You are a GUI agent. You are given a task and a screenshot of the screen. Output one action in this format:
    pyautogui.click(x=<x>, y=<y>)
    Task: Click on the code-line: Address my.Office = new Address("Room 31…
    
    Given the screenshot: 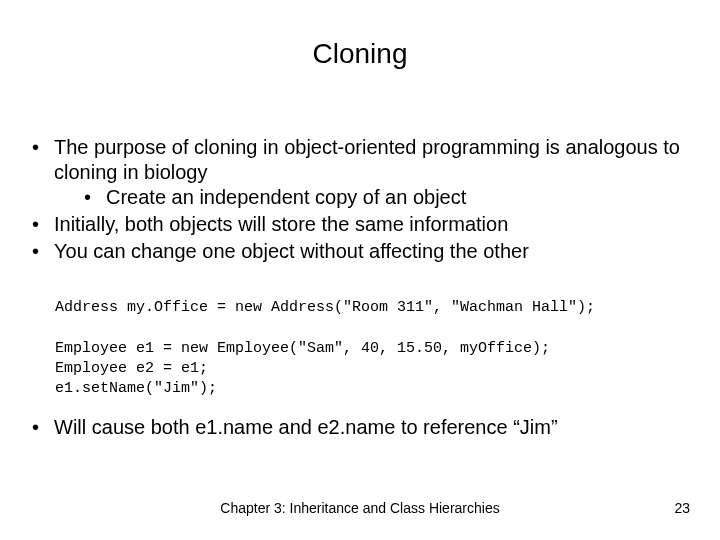 What is the action you would take?
    pyautogui.click(x=325, y=308)
    